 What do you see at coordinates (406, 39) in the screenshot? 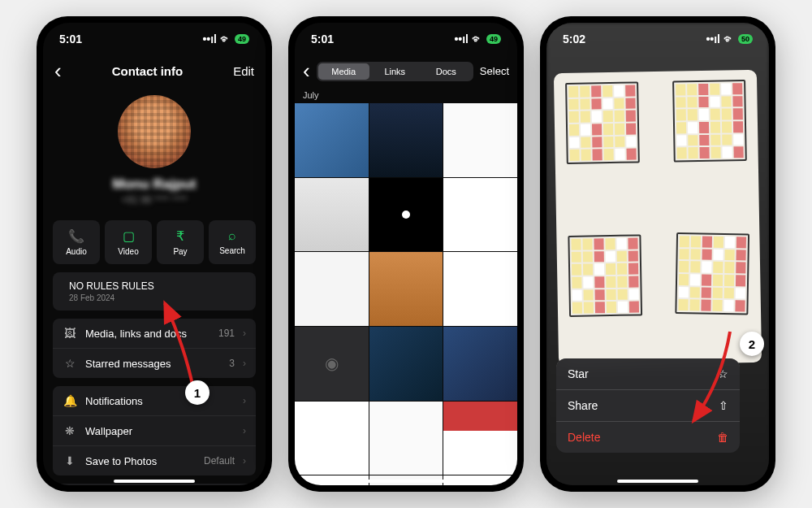
I see `status-bar: 5:01 ••ılᯤ49` at bounding box center [406, 39].